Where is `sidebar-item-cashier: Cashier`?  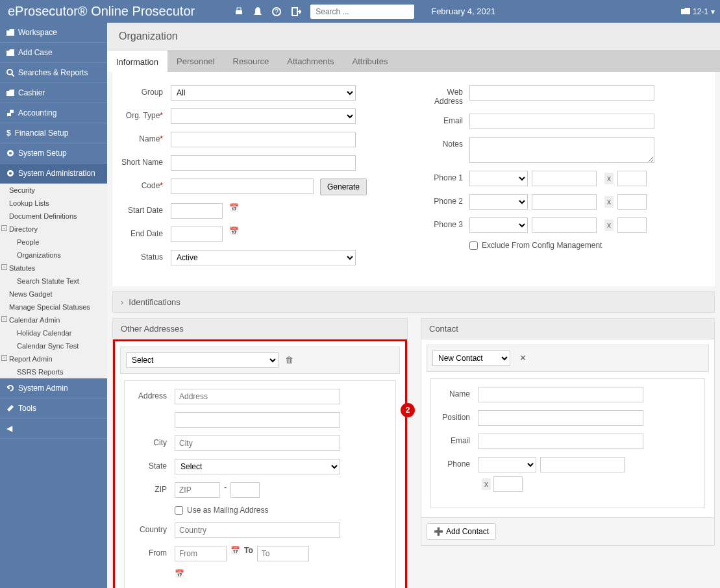 sidebar-item-cashier: Cashier is located at coordinates (53, 93).